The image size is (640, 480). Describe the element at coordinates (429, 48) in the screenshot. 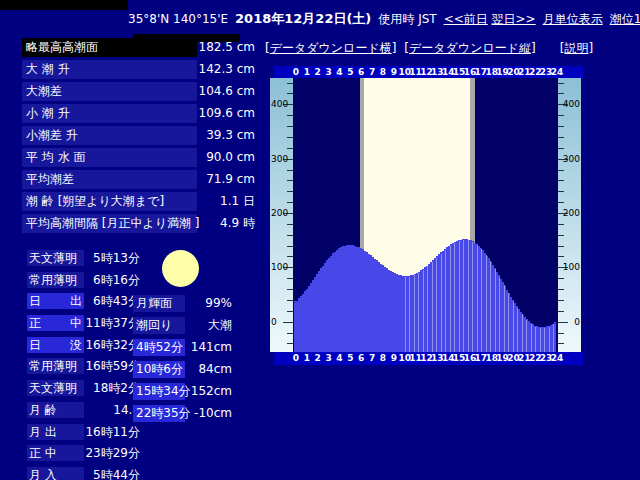

I see `download-links: [データダウンロード横] [データダウンロード縦] [説明]` at that location.